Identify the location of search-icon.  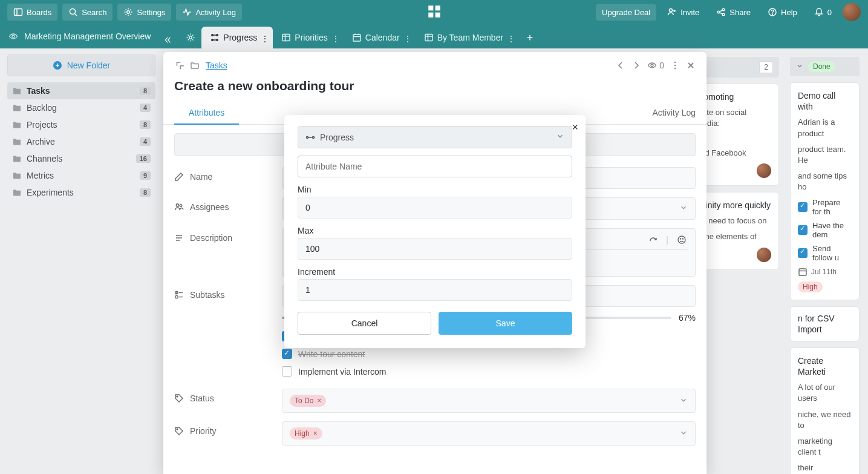
(73, 12).